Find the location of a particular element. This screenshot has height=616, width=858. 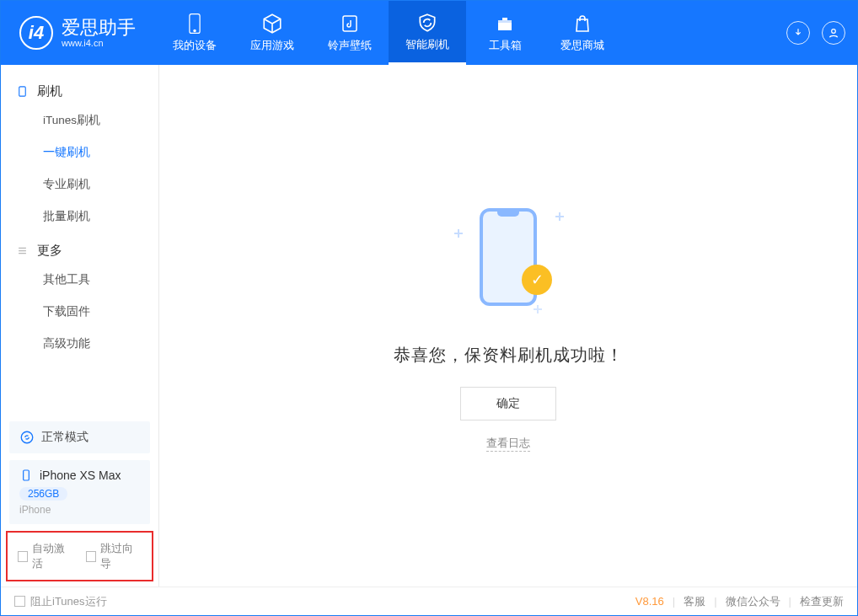

phone-small-icon is located at coordinates (26, 475).